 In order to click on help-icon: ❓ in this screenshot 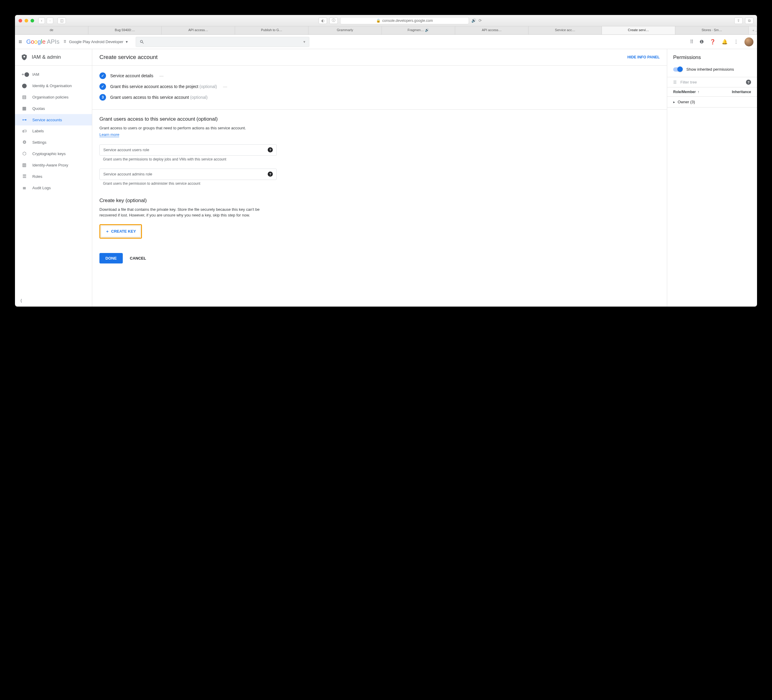, I will do `click(713, 42)`.